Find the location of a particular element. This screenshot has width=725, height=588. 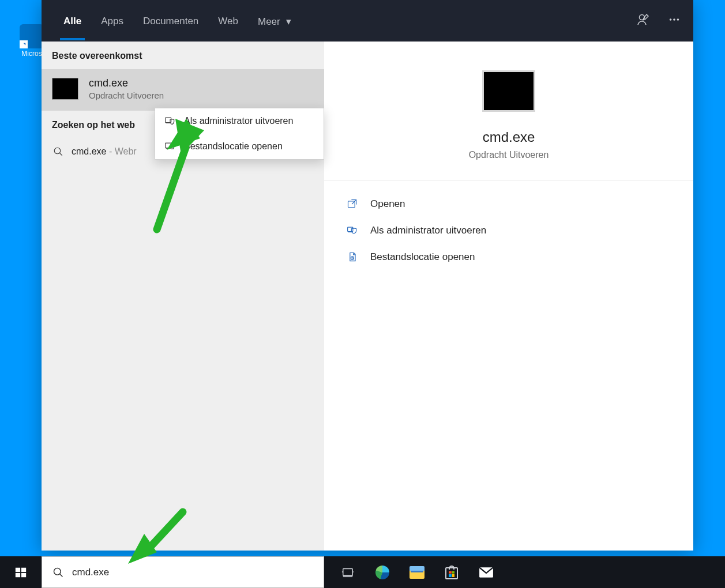

best-match-label: Beste overeenkomst is located at coordinates (183, 55).